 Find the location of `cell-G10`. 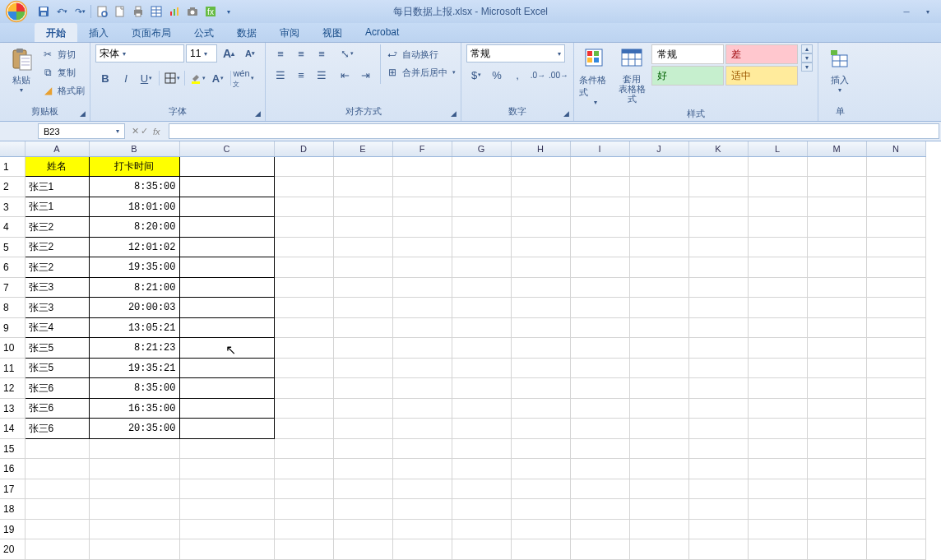

cell-G10 is located at coordinates (481, 349).